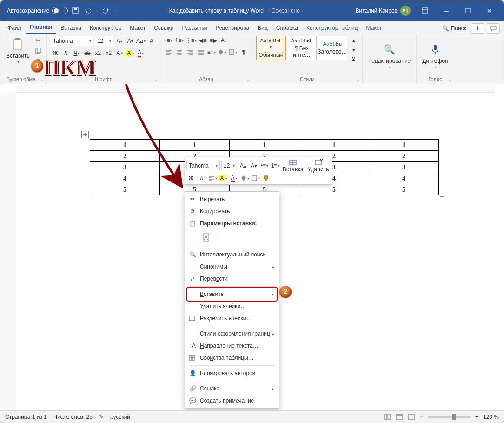  What do you see at coordinates (232, 373) in the screenshot?
I see `ctx-lock-authors: 👤Блокировать авторов` at bounding box center [232, 373].